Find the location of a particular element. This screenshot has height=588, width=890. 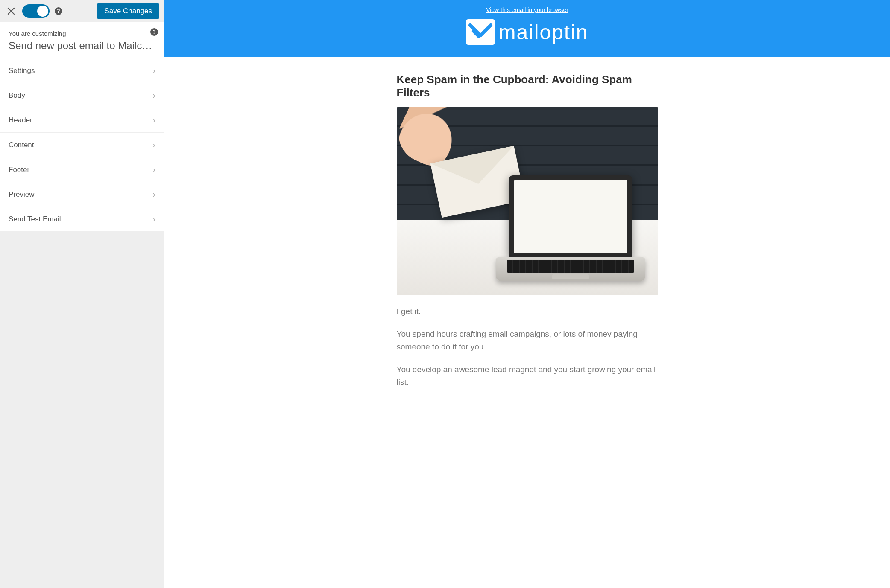

customizer-sections: Settings › Body › Header › Content › Foo… is located at coordinates (82, 145).